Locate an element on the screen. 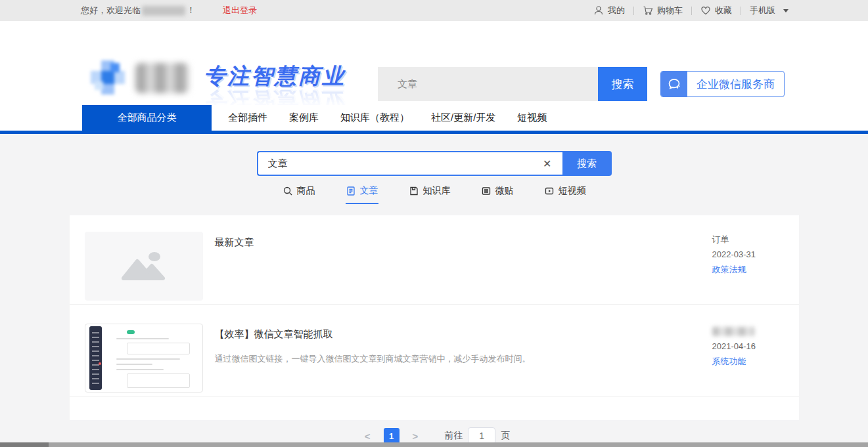 Image resolution: width=868 pixels, height=447 pixels. chevron-down-icon is located at coordinates (786, 11).